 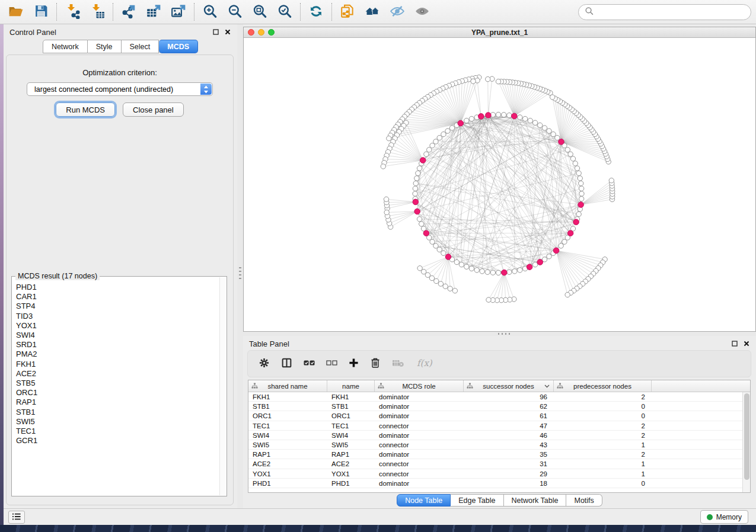 I want to click on tab-mcds: MCDS, so click(x=178, y=46).